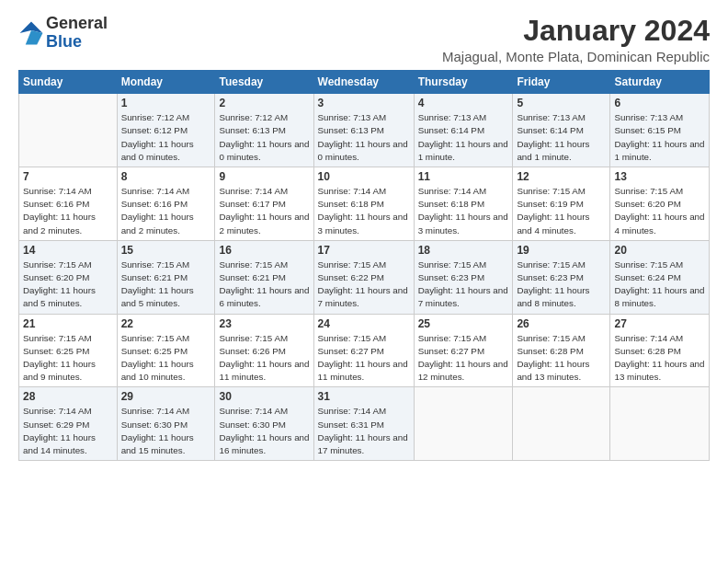 This screenshot has width=728, height=563. What do you see at coordinates (252, 351) in the screenshot?
I see `sunset-label: Sunset: 6:26 PM` at bounding box center [252, 351].